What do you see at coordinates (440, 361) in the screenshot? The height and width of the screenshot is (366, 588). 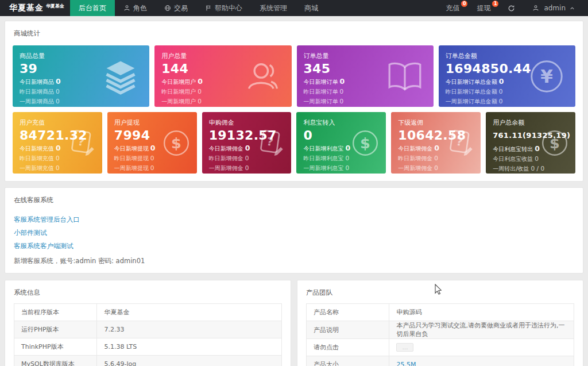 I see `table-row-product-size: 产品大小25.5M` at bounding box center [440, 361].